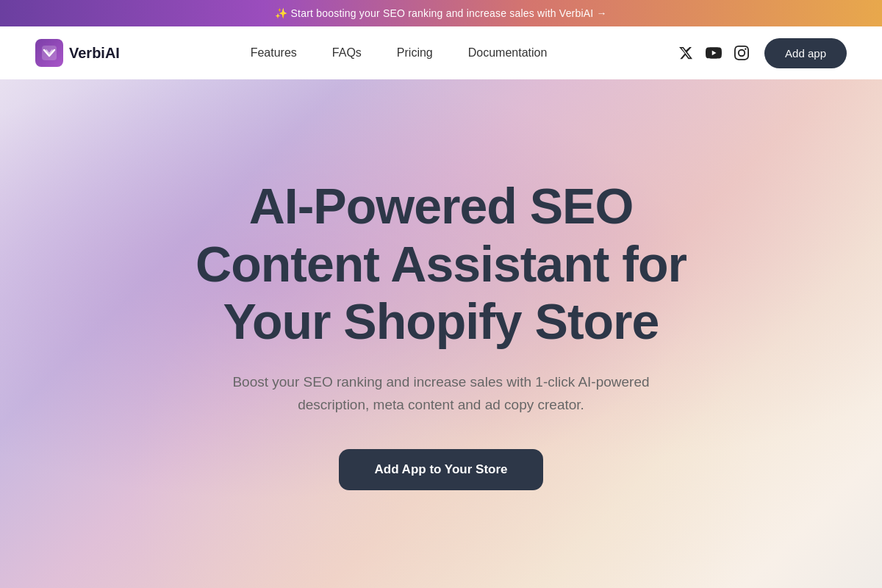 The width and height of the screenshot is (882, 588). Describe the element at coordinates (441, 394) in the screenshot. I see `hero-subtitle: Boost your SEO ranking and increase sale…` at that location.